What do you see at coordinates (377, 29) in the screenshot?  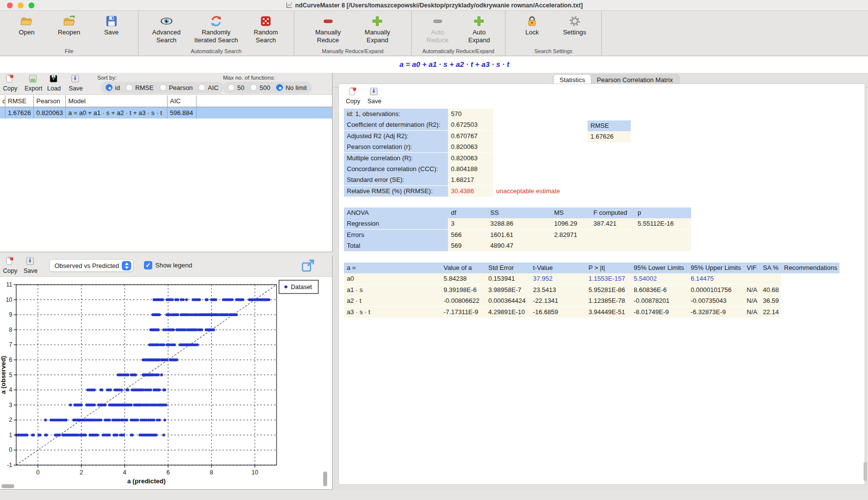 I see `manually-expand-button: Manually Expand` at bounding box center [377, 29].